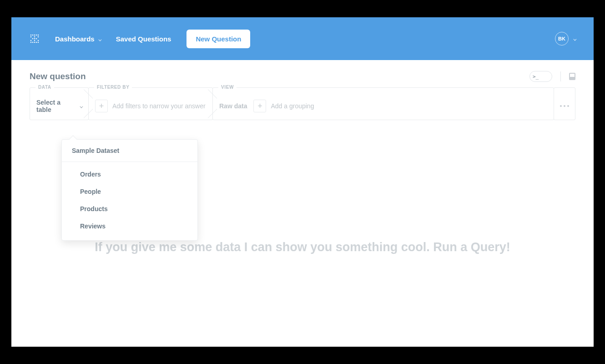  I want to click on table-select-dropdown: Sample Dataset Orders People Products Re…, so click(130, 190).